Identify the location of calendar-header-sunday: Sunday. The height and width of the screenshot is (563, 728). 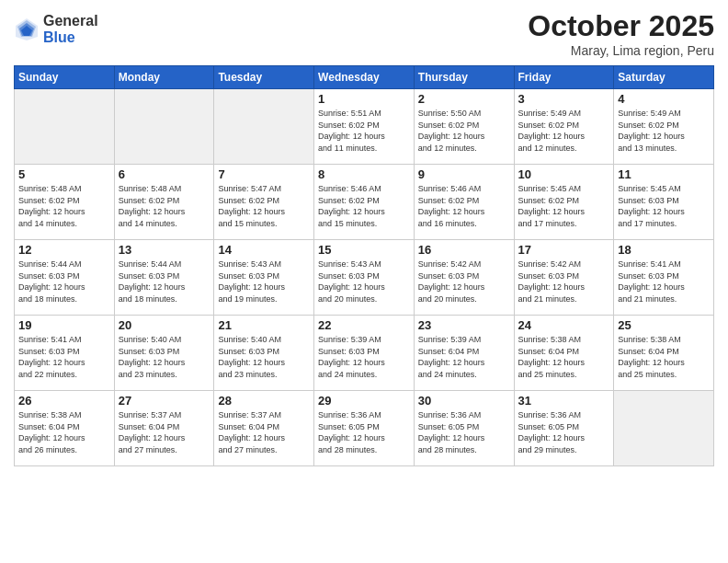
(64, 77).